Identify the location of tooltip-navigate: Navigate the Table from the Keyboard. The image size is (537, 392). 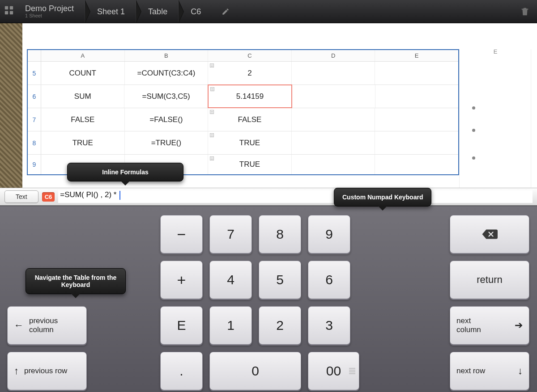
(76, 281).